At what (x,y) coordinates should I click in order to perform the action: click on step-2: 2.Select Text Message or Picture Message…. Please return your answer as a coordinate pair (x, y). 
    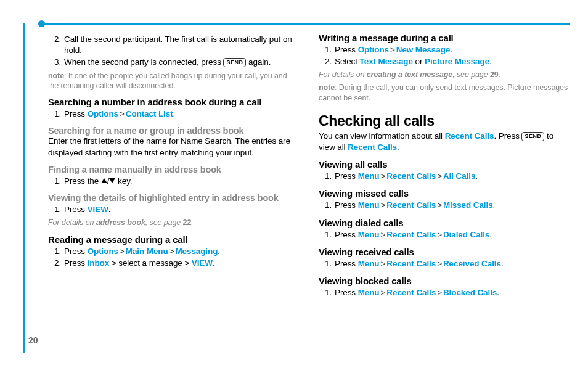
    Looking at the image, I should click on (444, 62).